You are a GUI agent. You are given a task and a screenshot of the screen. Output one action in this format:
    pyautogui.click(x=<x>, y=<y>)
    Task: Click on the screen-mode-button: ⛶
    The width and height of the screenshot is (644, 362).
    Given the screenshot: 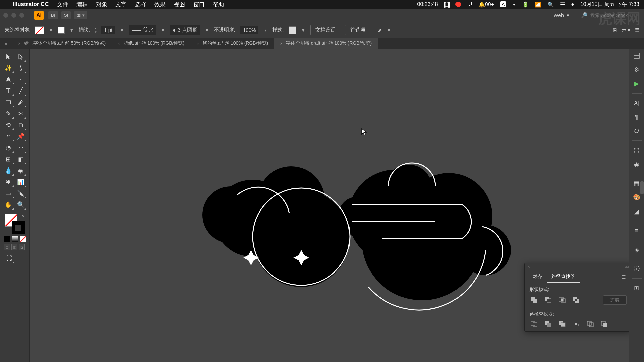 What is the action you would take?
    pyautogui.click(x=8, y=258)
    